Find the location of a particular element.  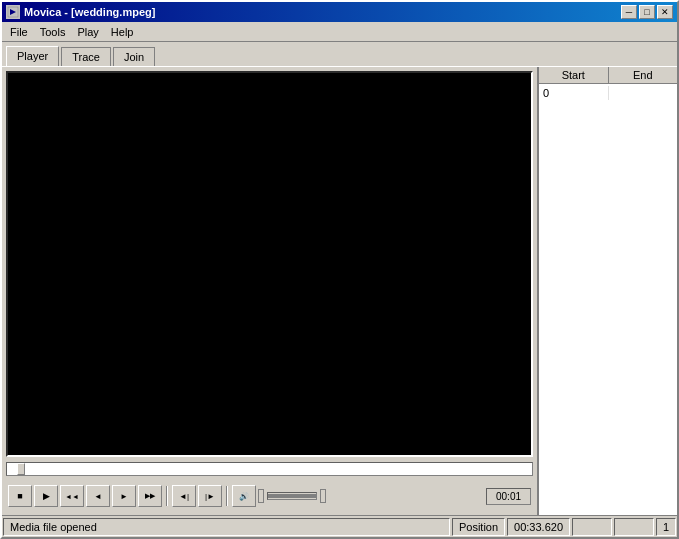

minimize-button: ─ is located at coordinates (629, 12).